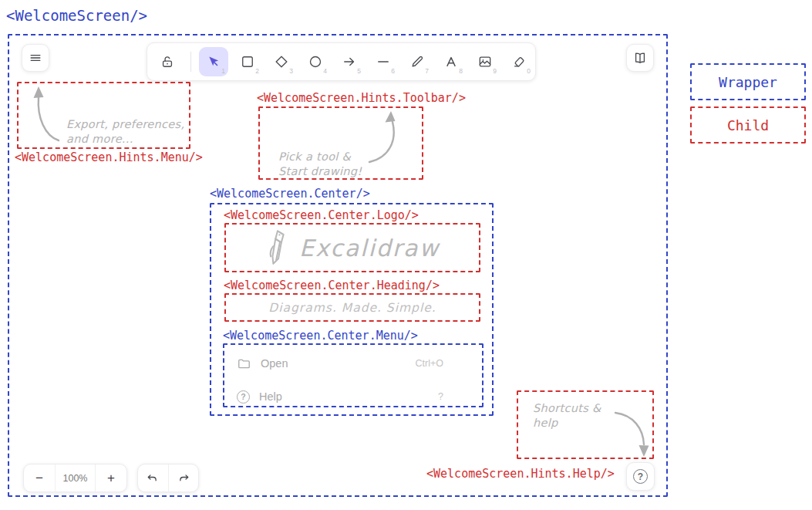 This screenshot has height=510, width=812. What do you see at coordinates (430, 363) in the screenshot?
I see `menu-item-shortcut: Ctrl+O` at bounding box center [430, 363].